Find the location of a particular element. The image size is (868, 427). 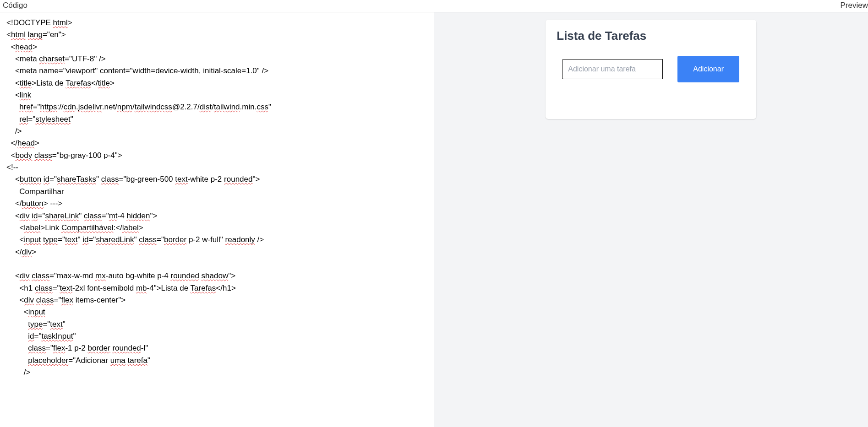

card-title: Lista de Tarefas is located at coordinates (651, 36).